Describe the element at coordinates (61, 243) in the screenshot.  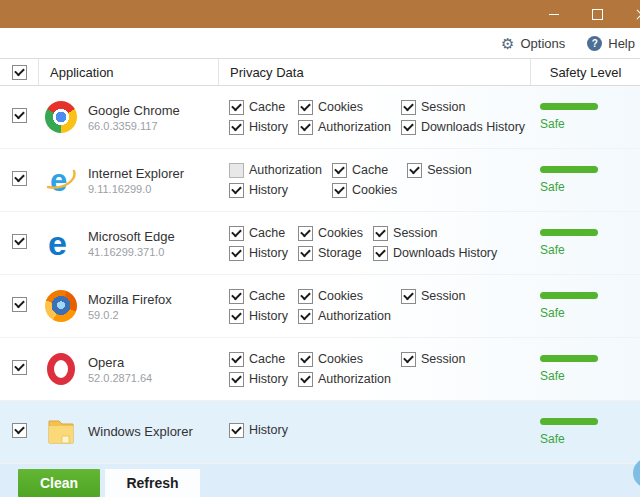
I see `edge-icon: e` at that location.